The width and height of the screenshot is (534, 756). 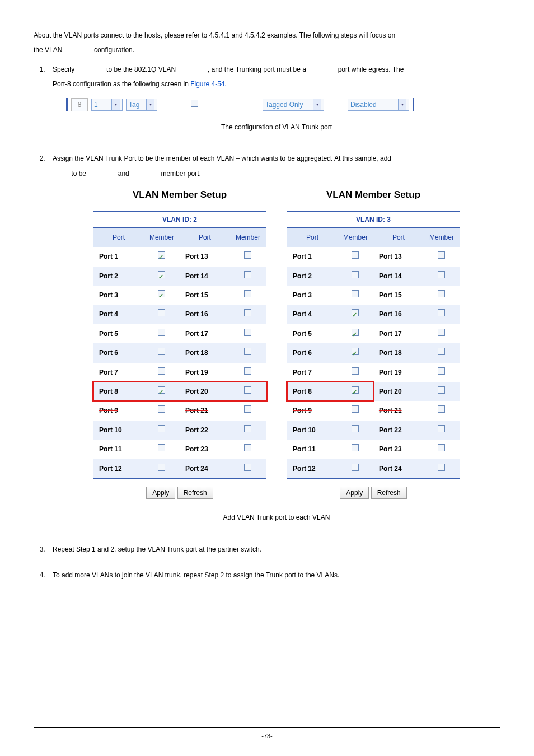 I want to click on accept-frame-select: Tagged Only ▾, so click(x=293, y=105).